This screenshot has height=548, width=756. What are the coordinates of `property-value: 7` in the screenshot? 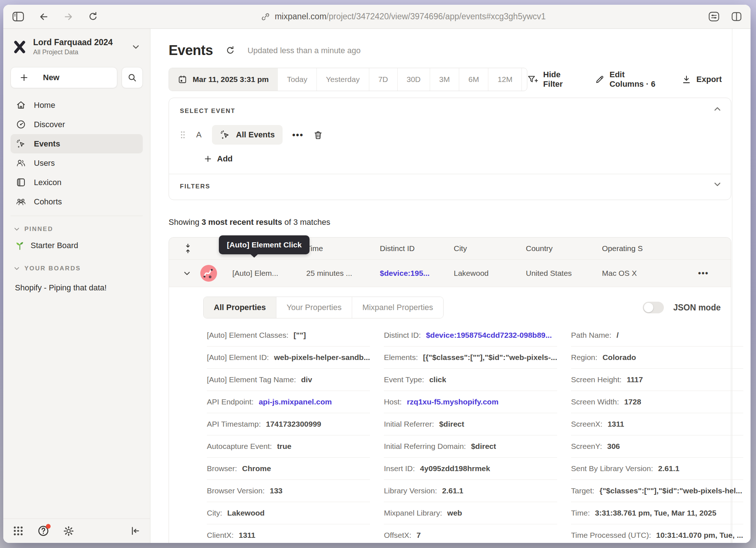 It's located at (419, 535).